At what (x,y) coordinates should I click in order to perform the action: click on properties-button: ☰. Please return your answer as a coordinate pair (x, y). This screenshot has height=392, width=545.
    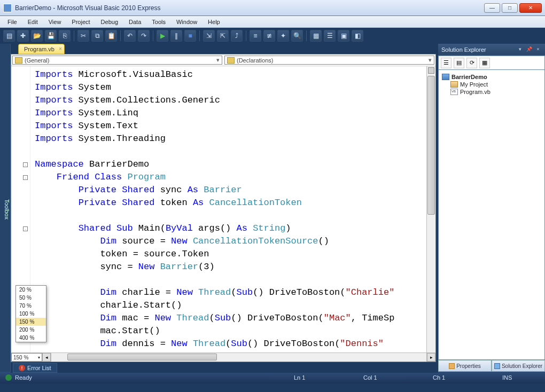
    Looking at the image, I should click on (446, 63).